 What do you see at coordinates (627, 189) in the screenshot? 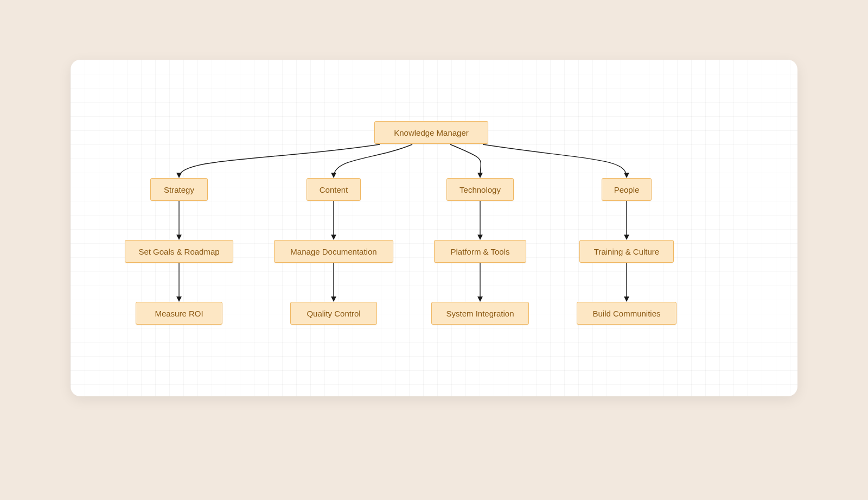
I see `node-category-people: People` at bounding box center [627, 189].